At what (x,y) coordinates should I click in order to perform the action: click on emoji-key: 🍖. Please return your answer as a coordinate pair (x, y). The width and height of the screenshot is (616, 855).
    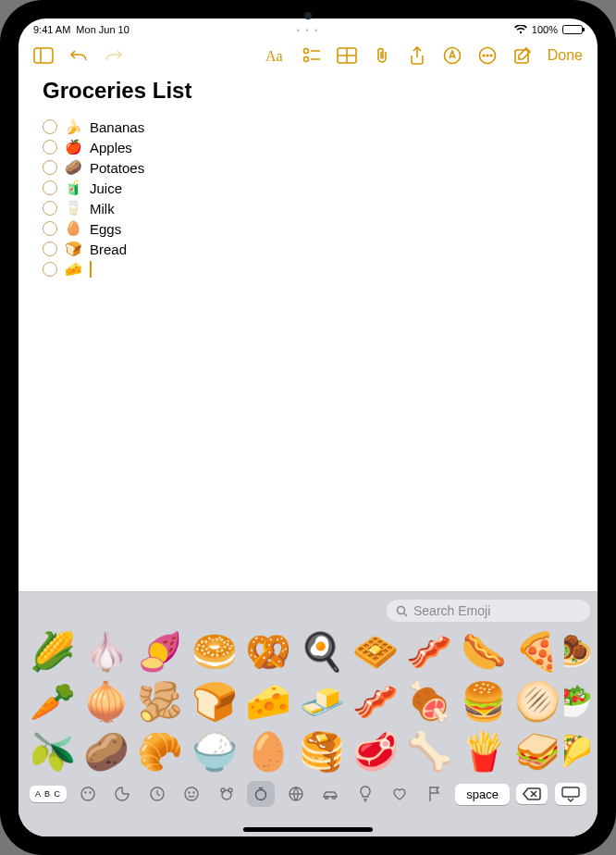
    Looking at the image, I should click on (429, 701).